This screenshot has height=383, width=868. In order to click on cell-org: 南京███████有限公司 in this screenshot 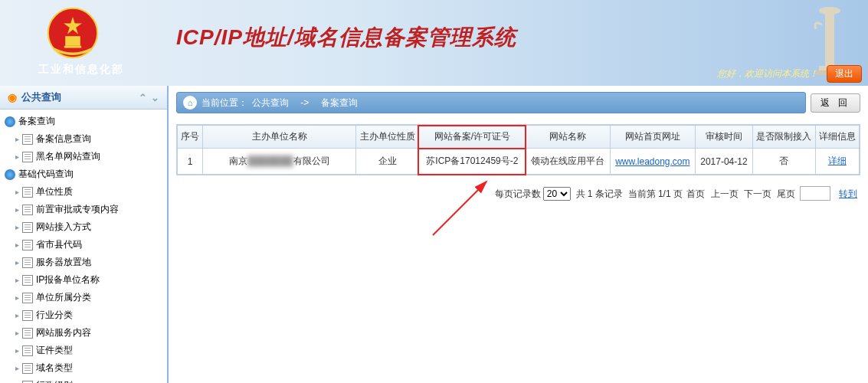, I will do `click(280, 162)`.